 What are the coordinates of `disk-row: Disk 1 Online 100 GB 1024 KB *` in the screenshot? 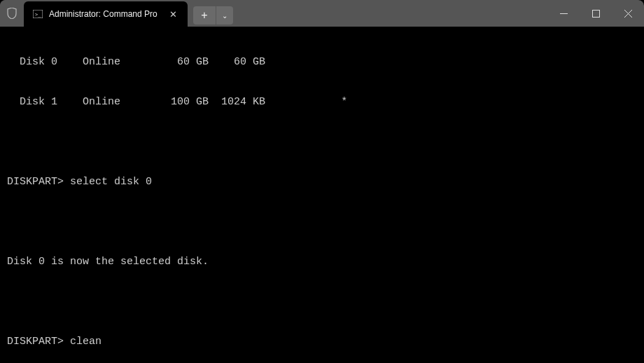 It's located at (322, 102).